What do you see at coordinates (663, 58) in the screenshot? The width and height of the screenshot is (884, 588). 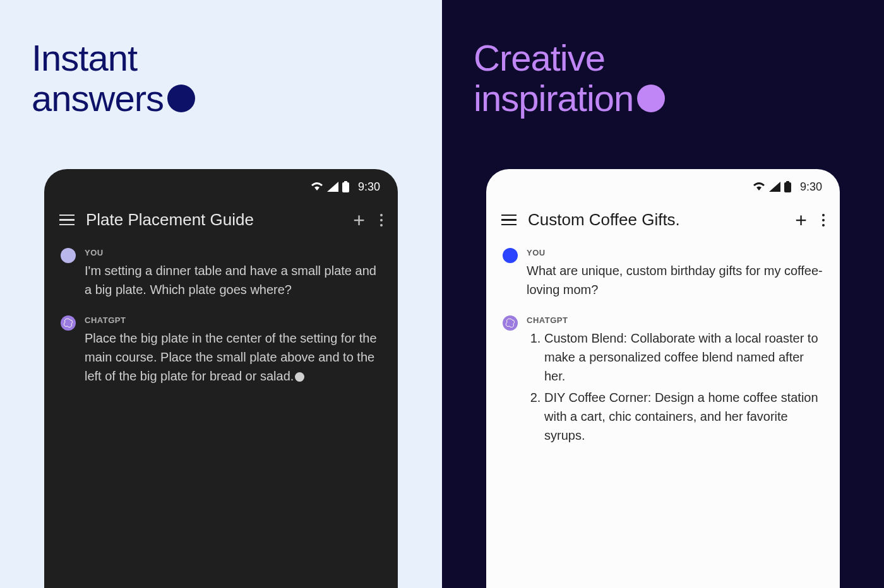 I see `heading-line1: Creative` at bounding box center [663, 58].